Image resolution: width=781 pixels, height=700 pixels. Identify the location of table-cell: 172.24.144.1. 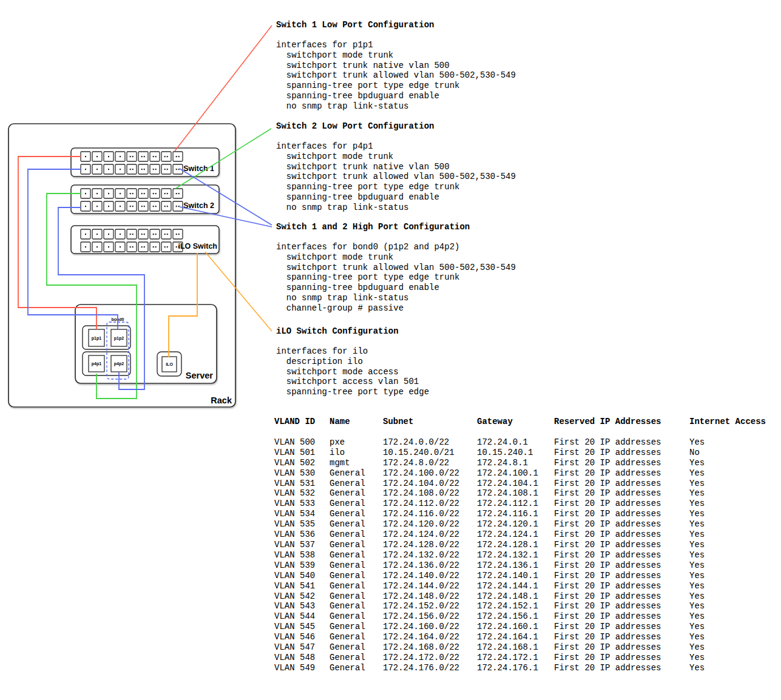
(516, 586).